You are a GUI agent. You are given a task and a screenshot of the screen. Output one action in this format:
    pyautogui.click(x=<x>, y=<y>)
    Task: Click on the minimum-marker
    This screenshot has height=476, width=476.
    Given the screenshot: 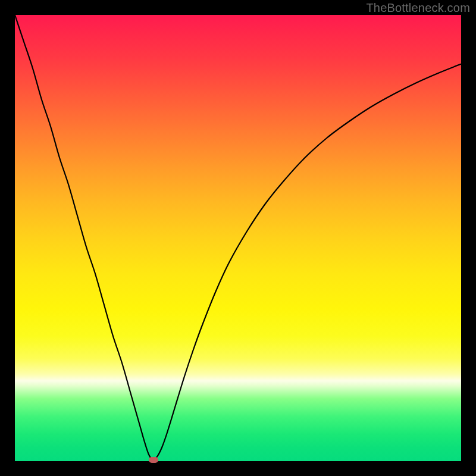 What is the action you would take?
    pyautogui.click(x=154, y=460)
    